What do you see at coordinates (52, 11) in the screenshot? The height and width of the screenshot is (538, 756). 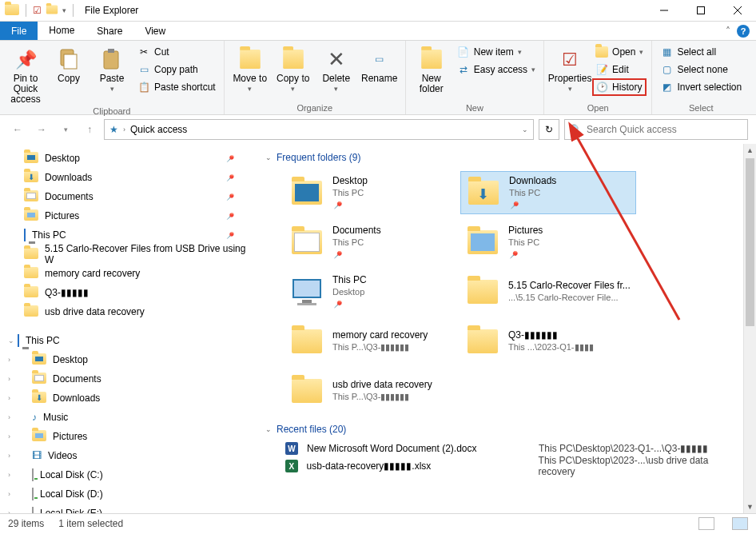 I see `qat-newfolder-icon` at bounding box center [52, 11].